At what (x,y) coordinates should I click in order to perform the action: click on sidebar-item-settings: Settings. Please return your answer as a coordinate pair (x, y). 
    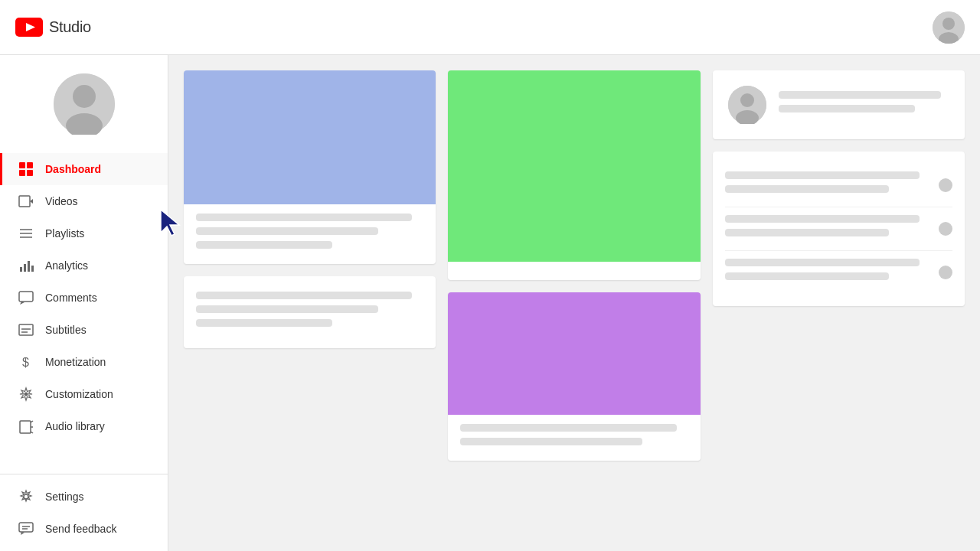
    Looking at the image, I should click on (84, 497).